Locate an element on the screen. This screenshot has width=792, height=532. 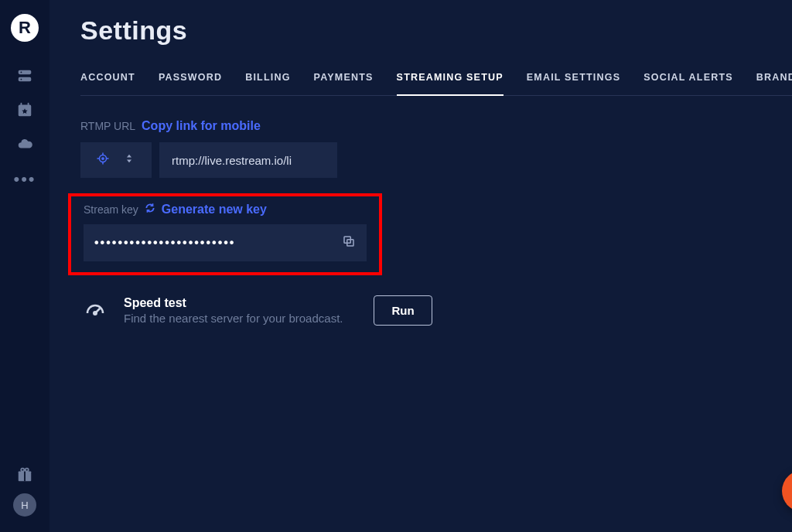
page-title: Settings is located at coordinates (436, 31).